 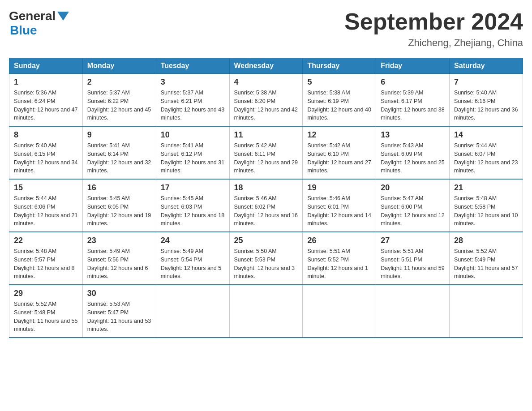 What do you see at coordinates (266, 82) in the screenshot?
I see `day-number: 4` at bounding box center [266, 82].